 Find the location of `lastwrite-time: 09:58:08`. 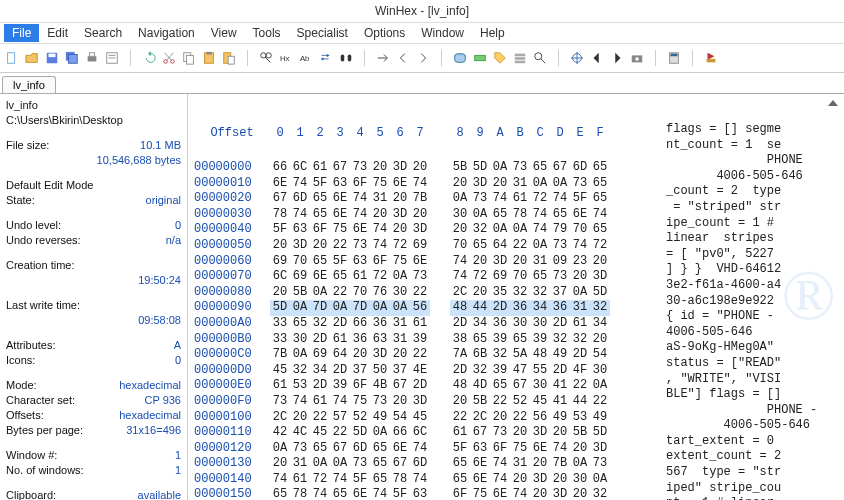

lastwrite-time: 09:58:08 is located at coordinates (160, 320).